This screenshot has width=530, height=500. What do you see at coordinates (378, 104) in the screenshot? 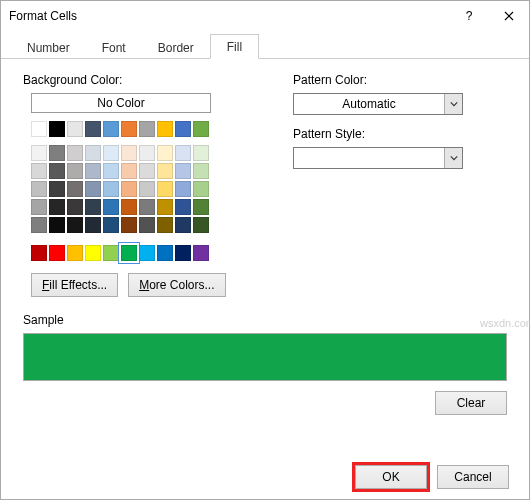
I see `pattern-color-dropdown: Automatic` at bounding box center [378, 104].